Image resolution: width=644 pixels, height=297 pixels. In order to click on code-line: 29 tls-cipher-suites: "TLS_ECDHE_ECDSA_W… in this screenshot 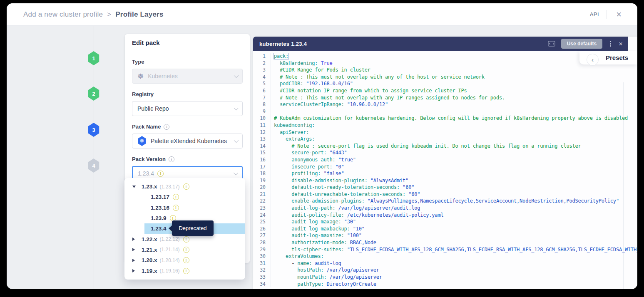, I will do `click(445, 250)`.